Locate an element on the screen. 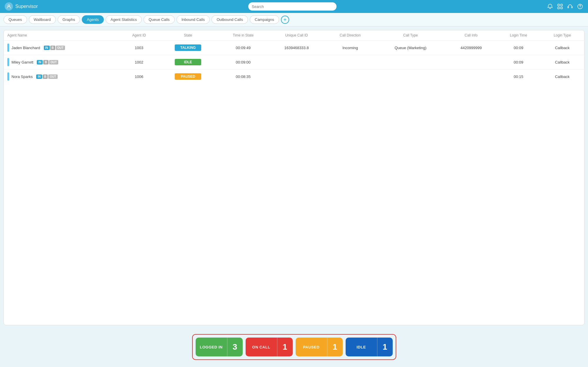 The height and width of the screenshot is (367, 588). app-title: Supervisor is located at coordinates (26, 6).